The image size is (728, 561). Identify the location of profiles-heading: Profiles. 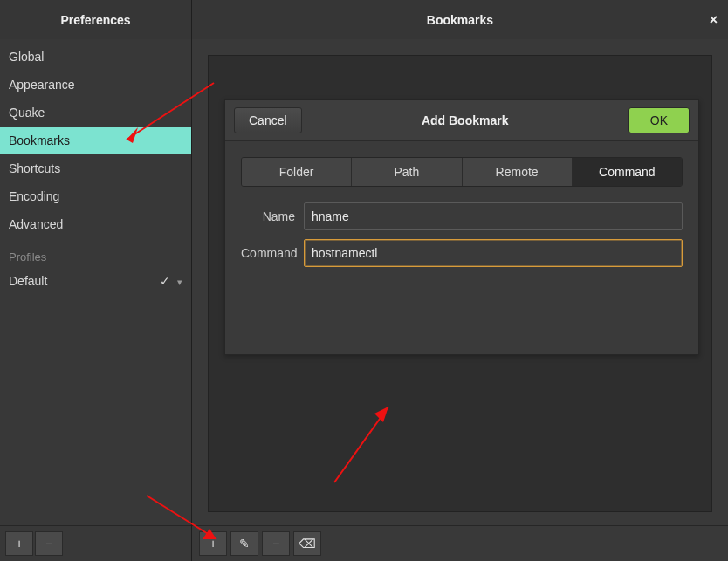
(96, 253).